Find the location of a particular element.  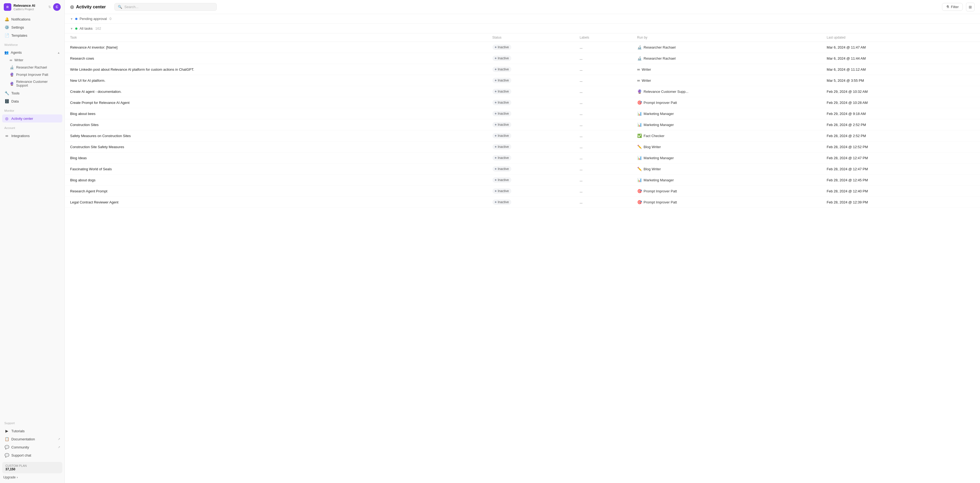

task-updated: Mar 5, 2024 @ 3:55 PM is located at coordinates (901, 81).